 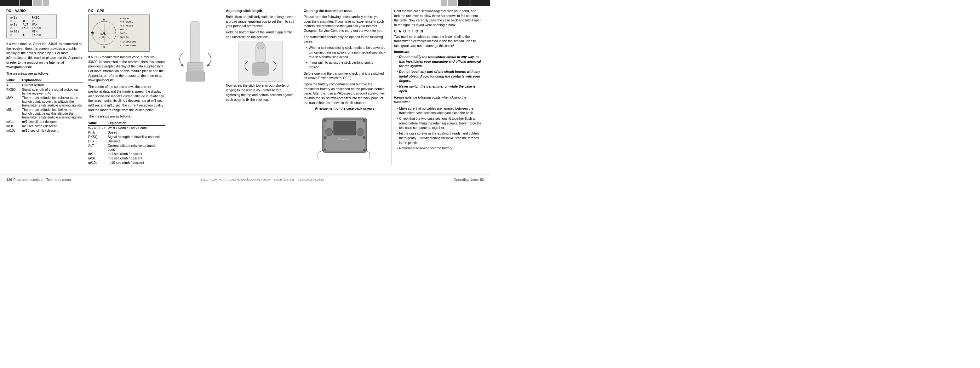 I want to click on footer-right-title: Operating Notes, so click(x=466, y=180).